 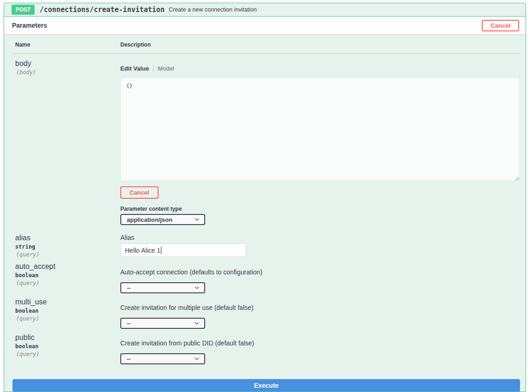 What do you see at coordinates (30, 25) in the screenshot?
I see `parameters-title: Parameters` at bounding box center [30, 25].